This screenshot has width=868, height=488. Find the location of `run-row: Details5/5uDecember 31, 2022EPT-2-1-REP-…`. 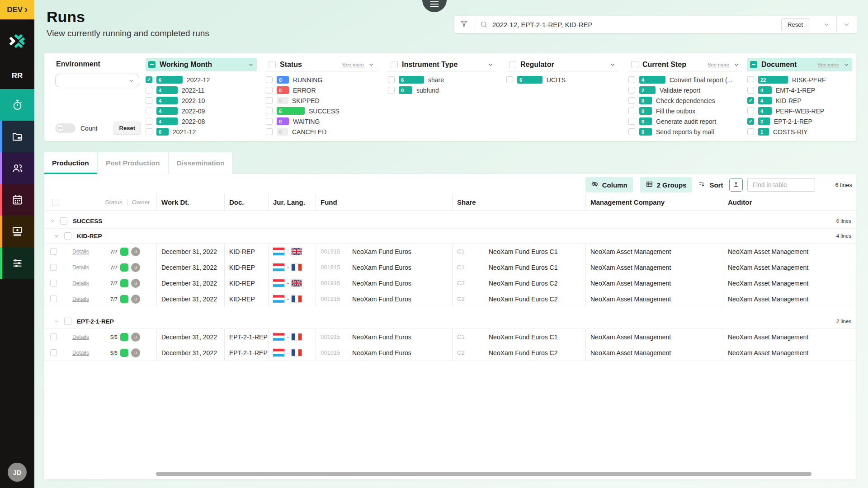

run-row: Details5/5uDecember 31, 2022EPT-2-1-REP-… is located at coordinates (450, 337).